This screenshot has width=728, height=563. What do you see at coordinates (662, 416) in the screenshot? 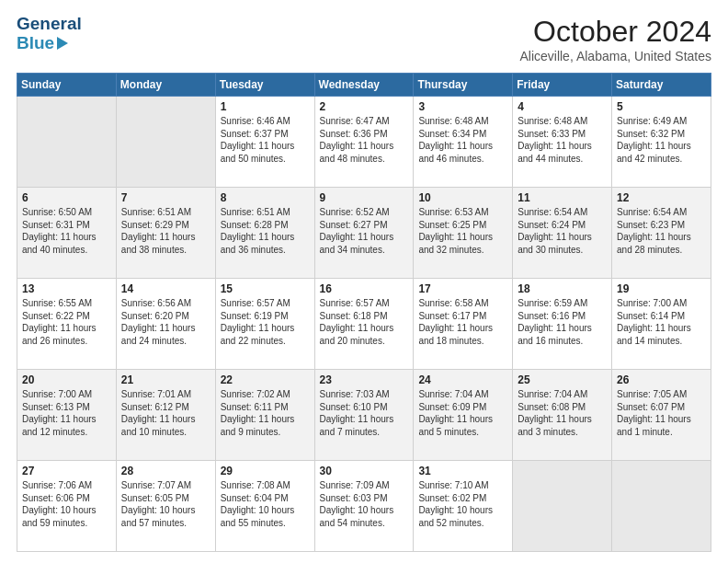
I see `calendar-cell: 26Sunrise: 7:05 AMSunset: 6:07 PMDayligh…` at bounding box center [662, 416].